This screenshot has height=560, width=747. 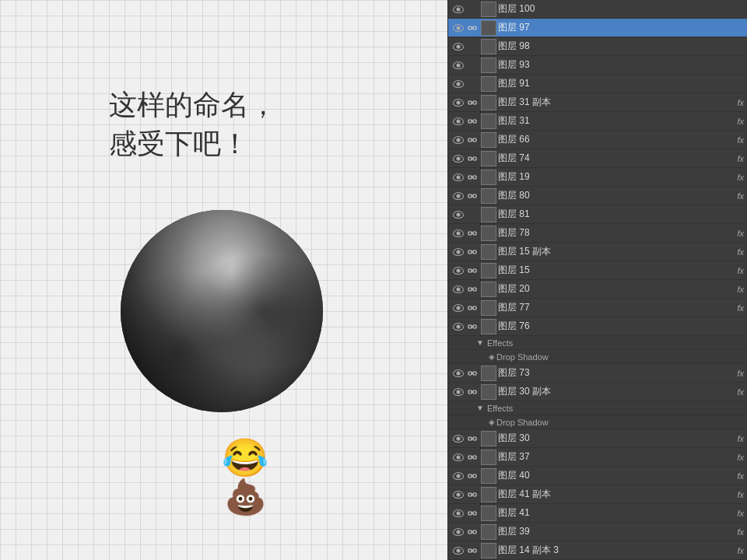 What do you see at coordinates (598, 196) in the screenshot?
I see `layer-row: 图层 80 fx` at bounding box center [598, 196].